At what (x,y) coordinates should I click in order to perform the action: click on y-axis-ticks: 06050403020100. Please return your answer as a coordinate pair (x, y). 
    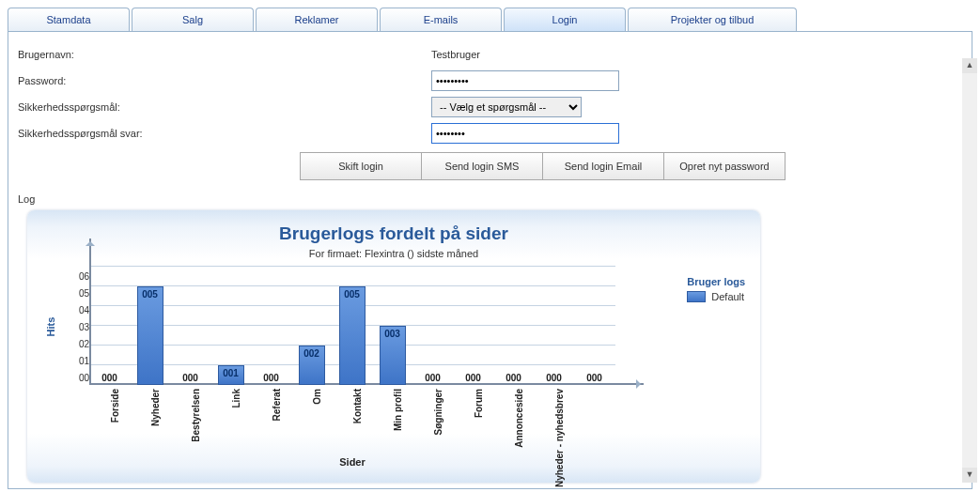
    Looking at the image, I should click on (77, 327).